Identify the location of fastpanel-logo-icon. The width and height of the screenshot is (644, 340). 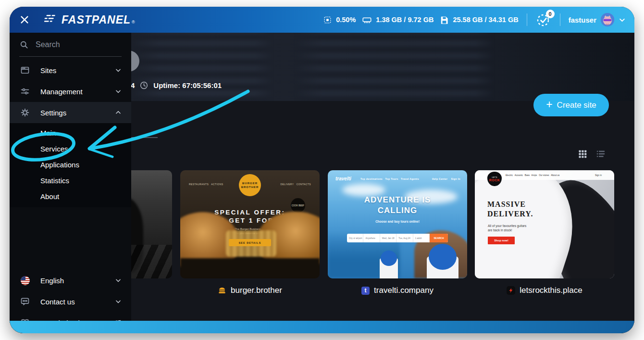
(51, 20).